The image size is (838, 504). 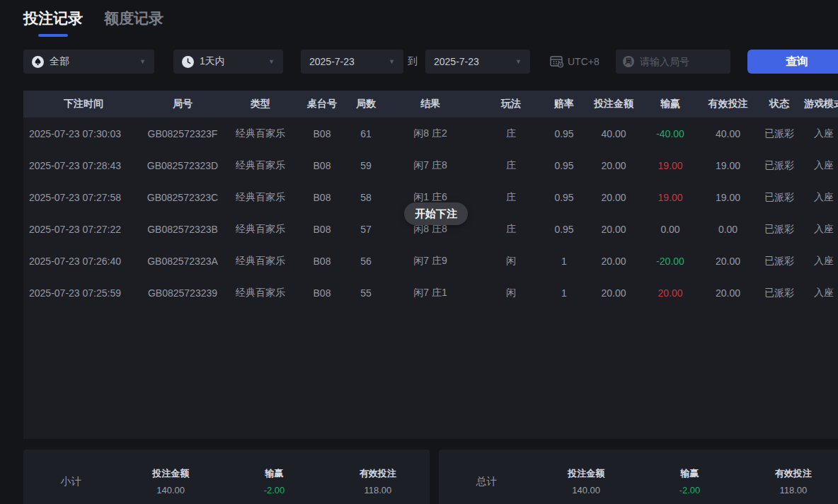 What do you see at coordinates (487, 481) in the screenshot?
I see `total-label: 总计` at bounding box center [487, 481].